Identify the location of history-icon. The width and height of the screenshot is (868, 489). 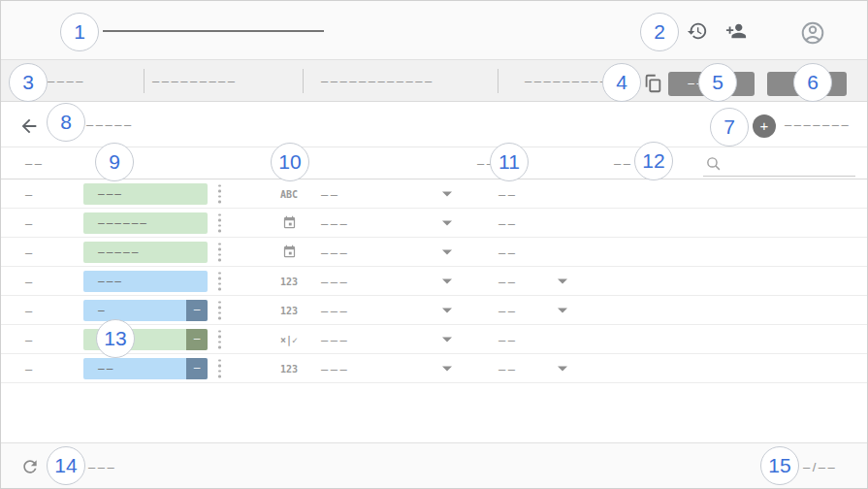
(697, 31).